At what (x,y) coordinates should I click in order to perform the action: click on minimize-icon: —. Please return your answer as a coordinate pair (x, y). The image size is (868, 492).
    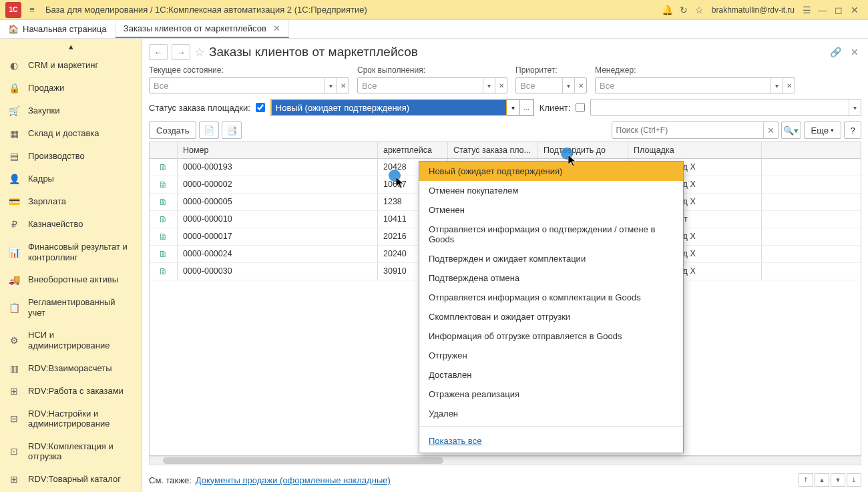
    Looking at the image, I should click on (823, 10).